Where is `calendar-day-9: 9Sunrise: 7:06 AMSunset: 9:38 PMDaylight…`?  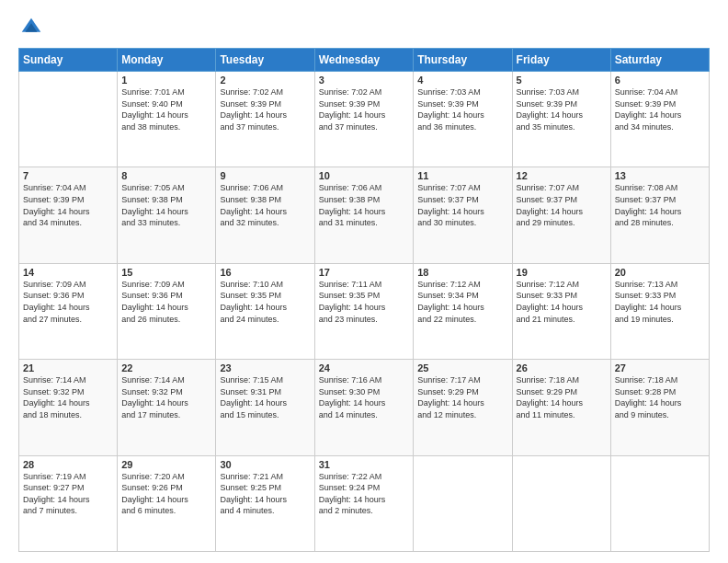
calendar-day-9: 9Sunrise: 7:06 AMSunset: 9:38 PMDaylight… is located at coordinates (265, 215).